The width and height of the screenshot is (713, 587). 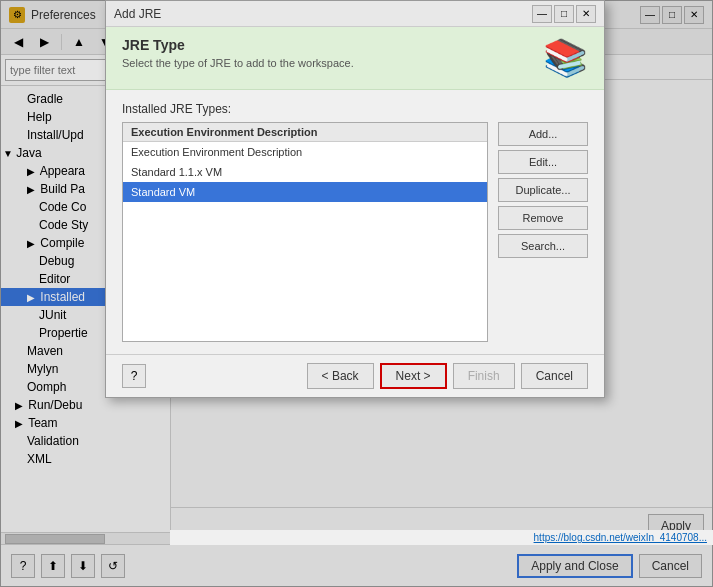 I want to click on search-jre-type-button: Search..., so click(x=543, y=246).